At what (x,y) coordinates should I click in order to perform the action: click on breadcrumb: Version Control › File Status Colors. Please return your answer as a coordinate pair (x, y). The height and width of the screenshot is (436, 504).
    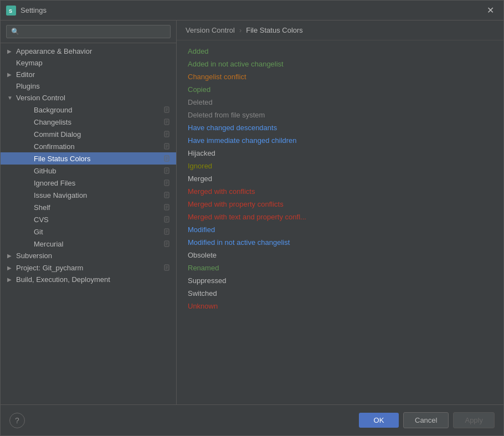
    Looking at the image, I should click on (340, 30).